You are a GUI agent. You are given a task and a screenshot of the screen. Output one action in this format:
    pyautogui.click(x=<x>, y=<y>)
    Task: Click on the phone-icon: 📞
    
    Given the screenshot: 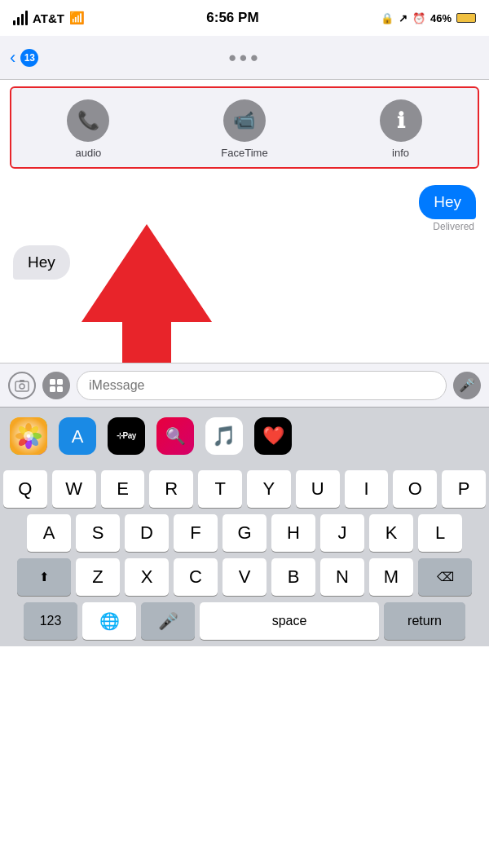 What is the action you would take?
    pyautogui.click(x=88, y=121)
    